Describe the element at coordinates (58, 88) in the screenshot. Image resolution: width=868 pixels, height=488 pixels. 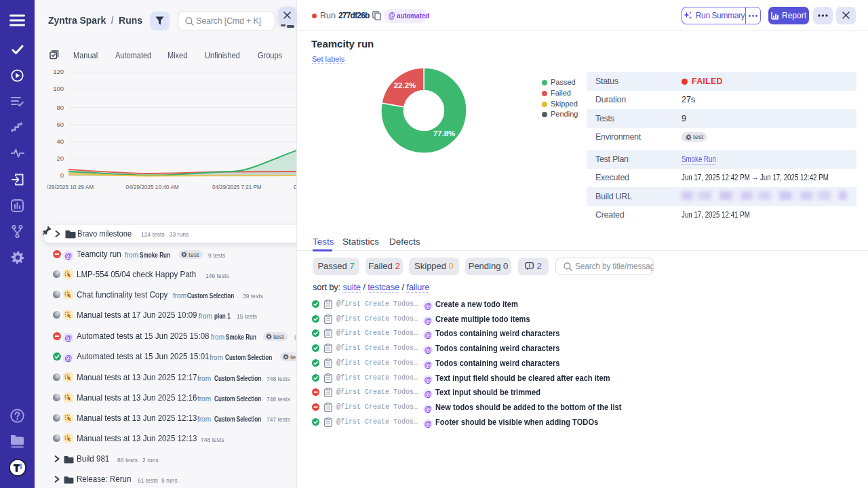
I see `svg-text: 100` at that location.